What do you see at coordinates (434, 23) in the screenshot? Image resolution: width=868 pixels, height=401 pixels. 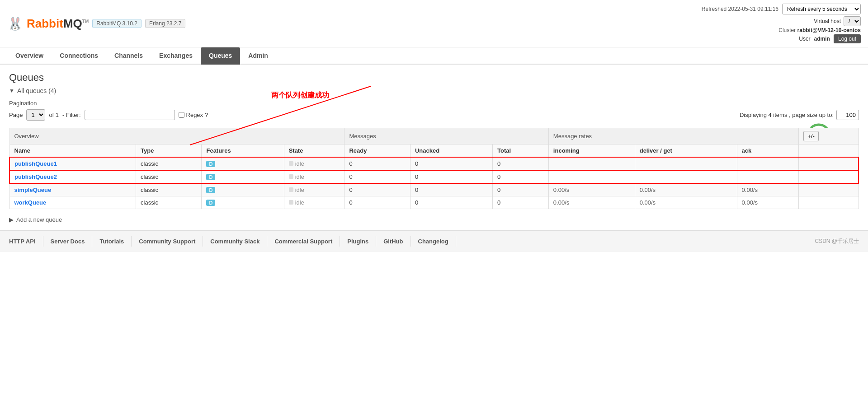 I see `top-bar: 🐰 RabbitMQTM RabbitMQ 3.10.2 Erlang 23.2…` at bounding box center [434, 23].